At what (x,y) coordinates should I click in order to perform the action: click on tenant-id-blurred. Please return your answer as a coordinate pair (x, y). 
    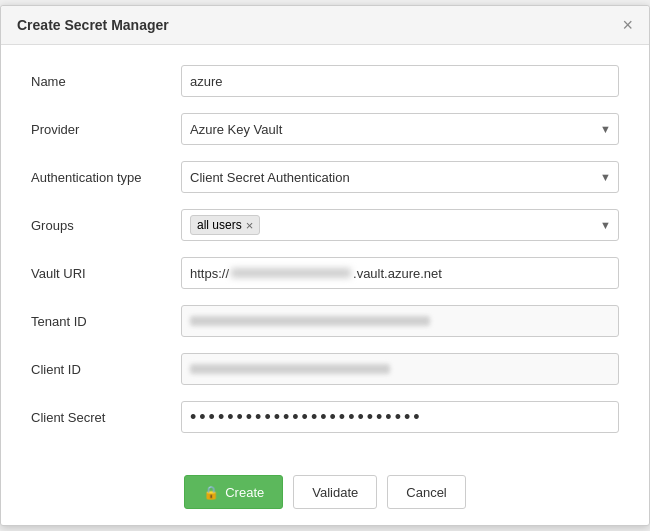
    Looking at the image, I should click on (310, 321).